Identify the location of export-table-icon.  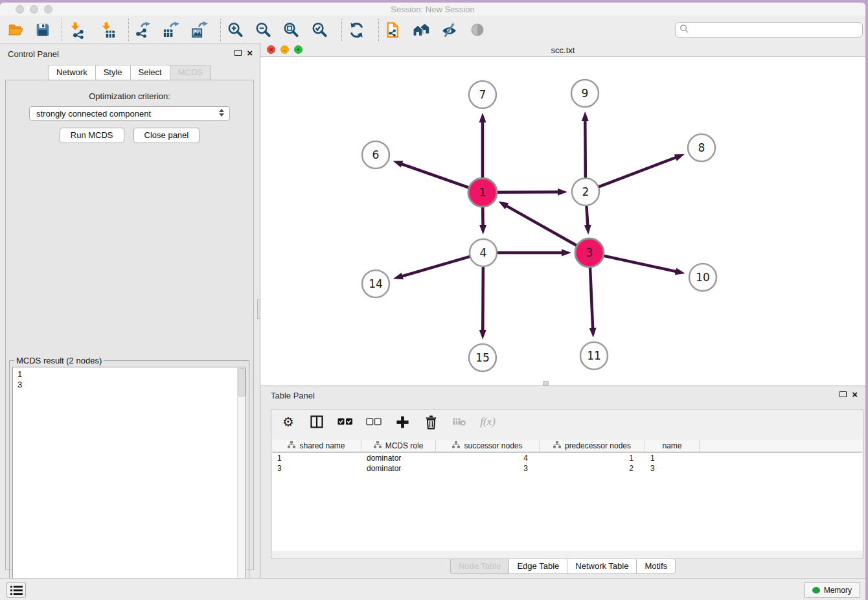
(170, 30).